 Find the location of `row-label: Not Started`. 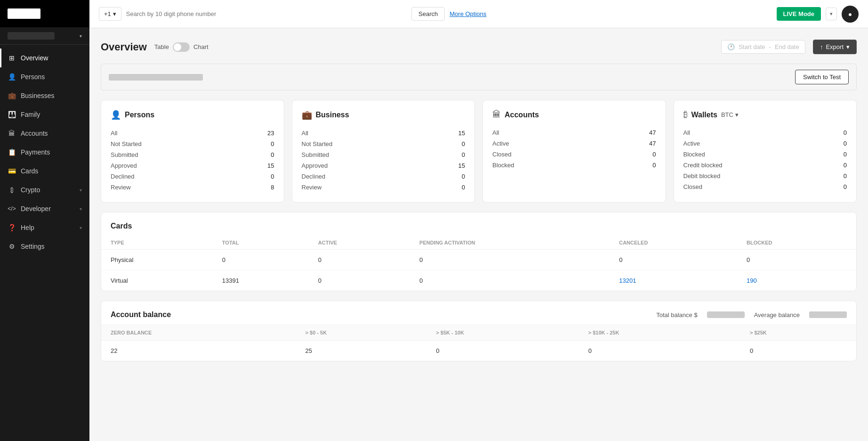

row-label: Not Started is located at coordinates (126, 144).